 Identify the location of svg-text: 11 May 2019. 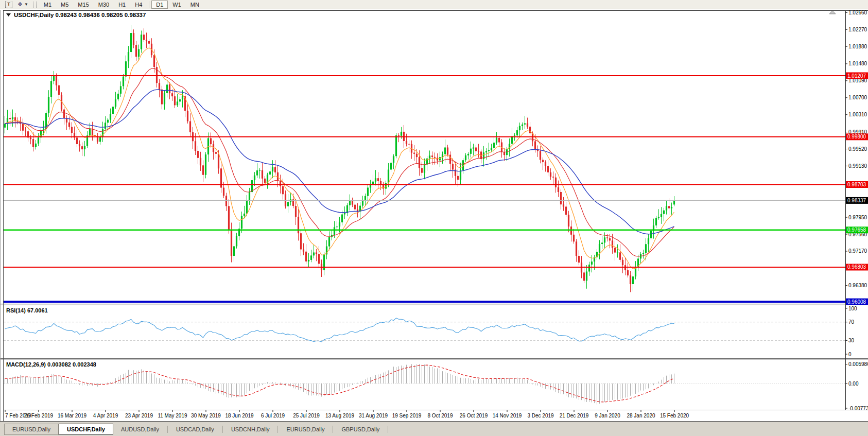
(172, 416).